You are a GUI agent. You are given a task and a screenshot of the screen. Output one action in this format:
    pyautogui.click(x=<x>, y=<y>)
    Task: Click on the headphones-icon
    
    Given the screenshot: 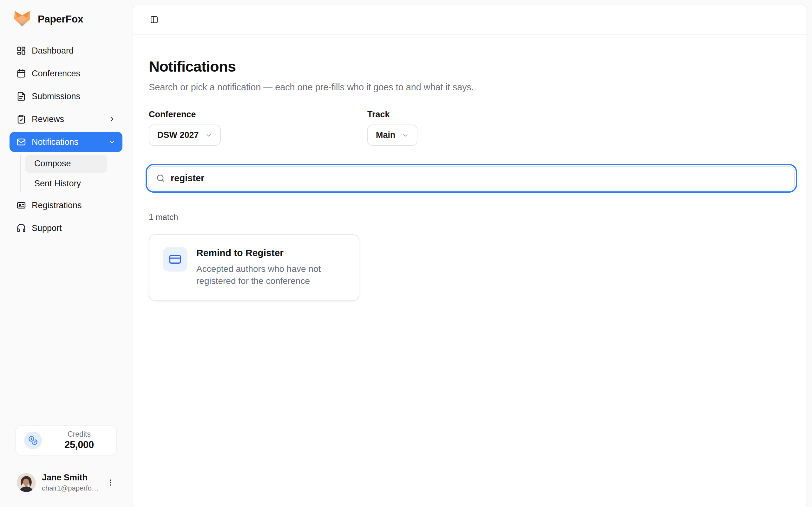 What is the action you would take?
    pyautogui.click(x=21, y=228)
    